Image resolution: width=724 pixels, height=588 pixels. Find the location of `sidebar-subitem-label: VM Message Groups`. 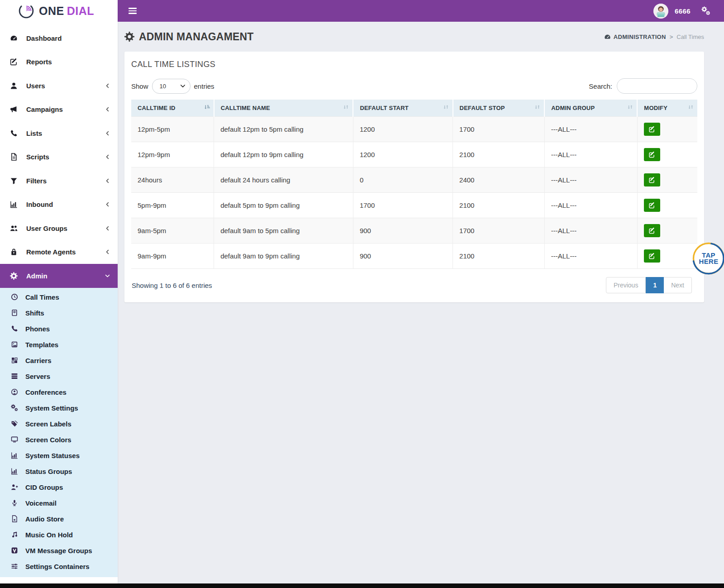

sidebar-subitem-label: VM Message Groups is located at coordinates (59, 550).